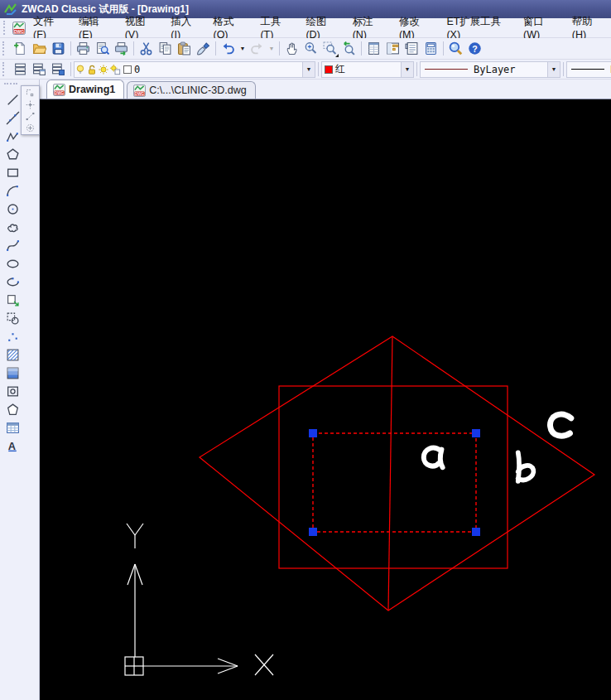 Image resolution: width=611 pixels, height=700 pixels. What do you see at coordinates (103, 49) in the screenshot?
I see `print-preview-button` at bounding box center [103, 49].